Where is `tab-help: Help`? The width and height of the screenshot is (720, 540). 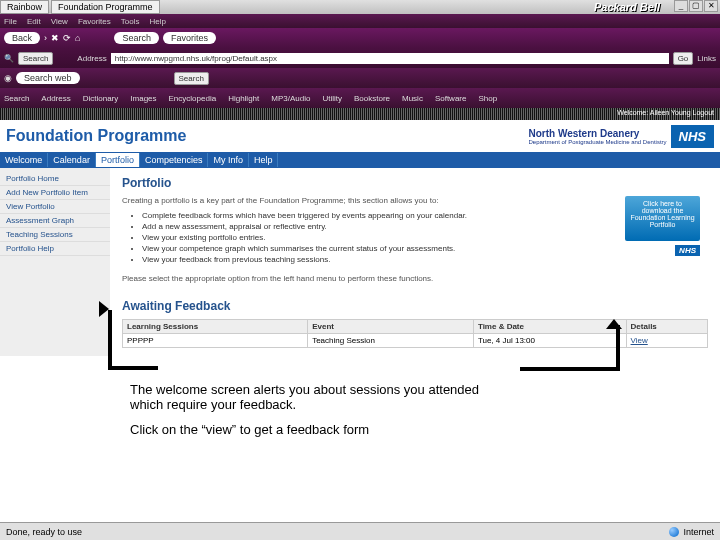 tab-help: Help is located at coordinates (264, 160).